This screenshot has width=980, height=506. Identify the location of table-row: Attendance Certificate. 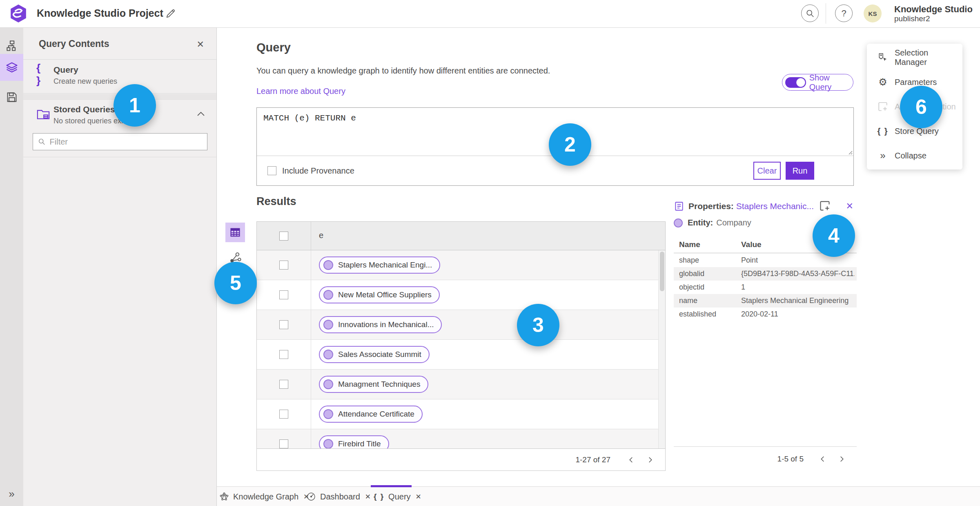
(461, 414).